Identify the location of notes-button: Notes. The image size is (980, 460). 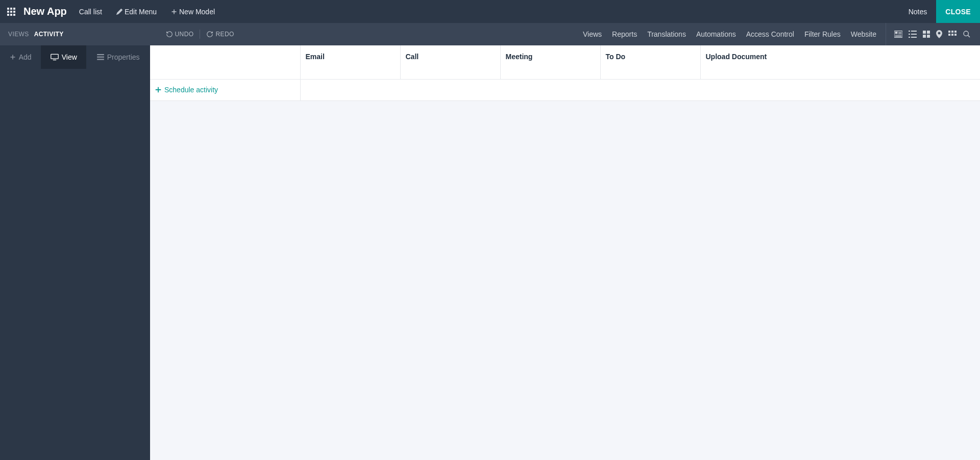
(918, 11).